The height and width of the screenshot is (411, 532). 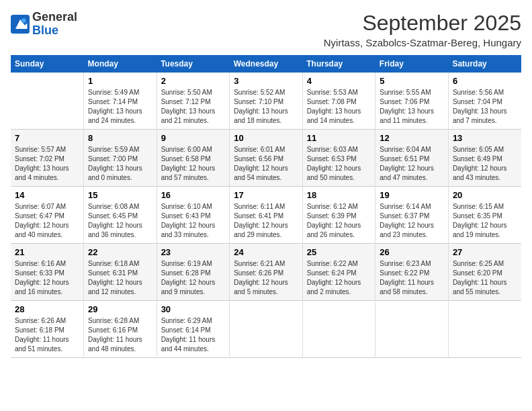 What do you see at coordinates (266, 81) in the screenshot?
I see `day-number: 3` at bounding box center [266, 81].